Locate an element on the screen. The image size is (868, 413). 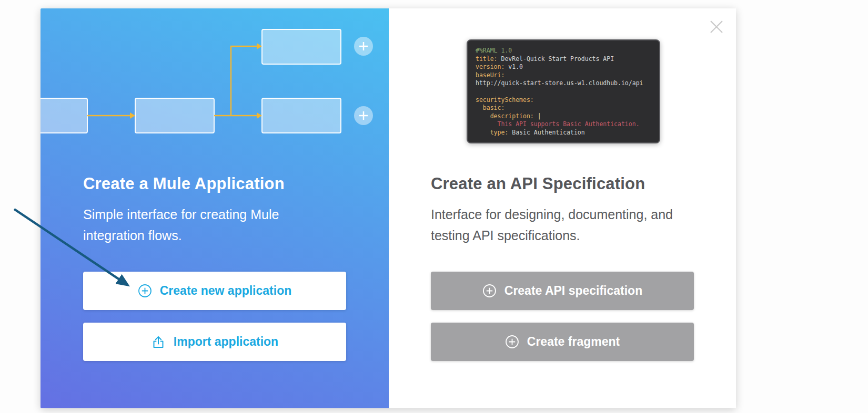
button-label: Create new application is located at coordinates (226, 291).